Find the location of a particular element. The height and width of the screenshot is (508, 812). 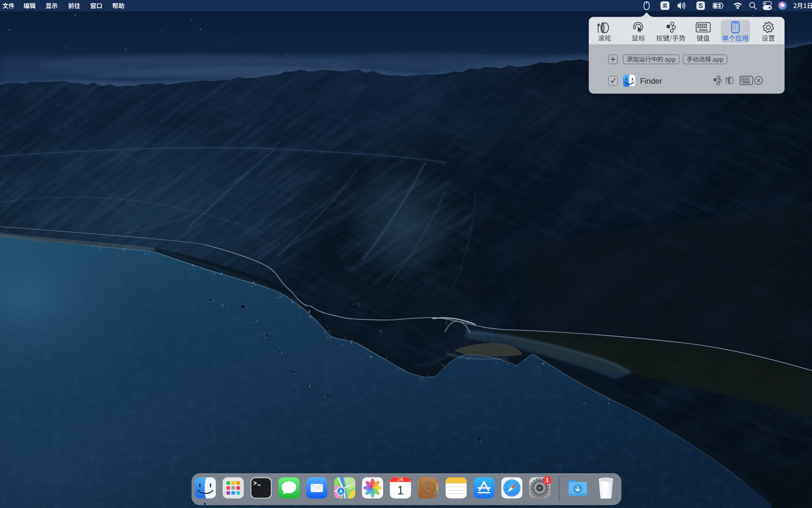

svg-text: Finder is located at coordinates (651, 81).